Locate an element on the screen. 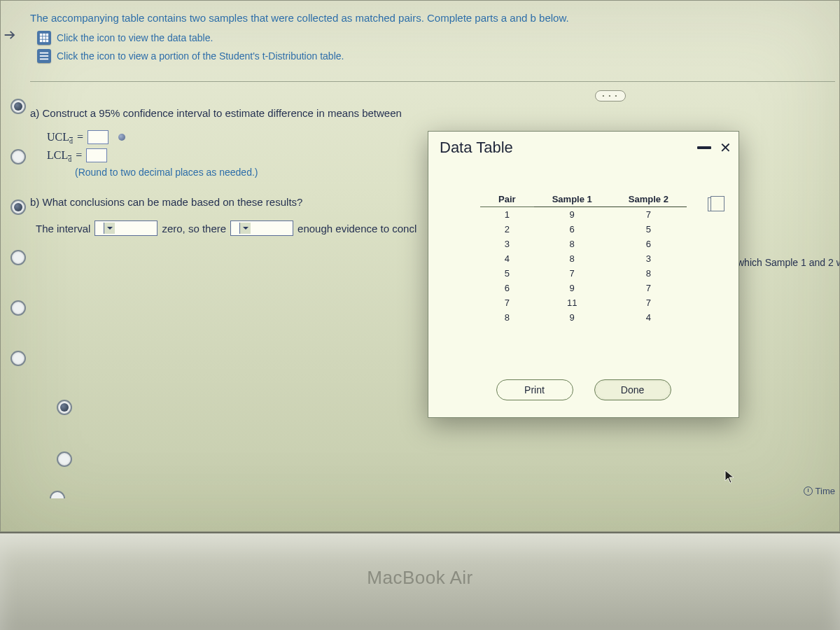 The height and width of the screenshot is (630, 840). table-cell: 1 is located at coordinates (507, 215).